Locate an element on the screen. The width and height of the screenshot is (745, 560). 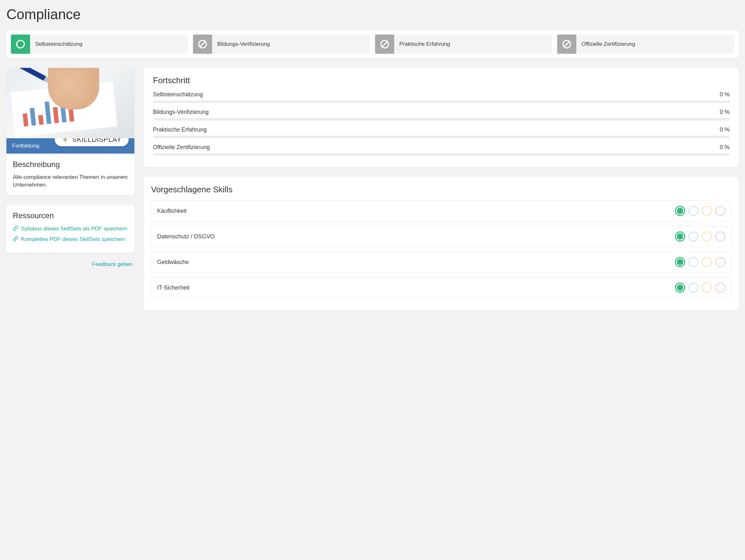
progress-card: Fortschritt Selbsteinschätzung0 %Bildung… is located at coordinates (441, 118).